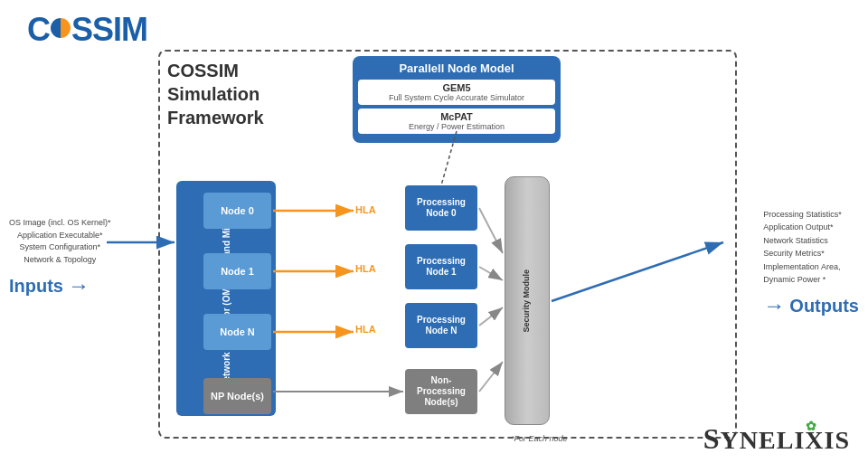  I want to click on gem5-box: GEM5 Full System Cycle Accurate Simulato…, so click(457, 92).